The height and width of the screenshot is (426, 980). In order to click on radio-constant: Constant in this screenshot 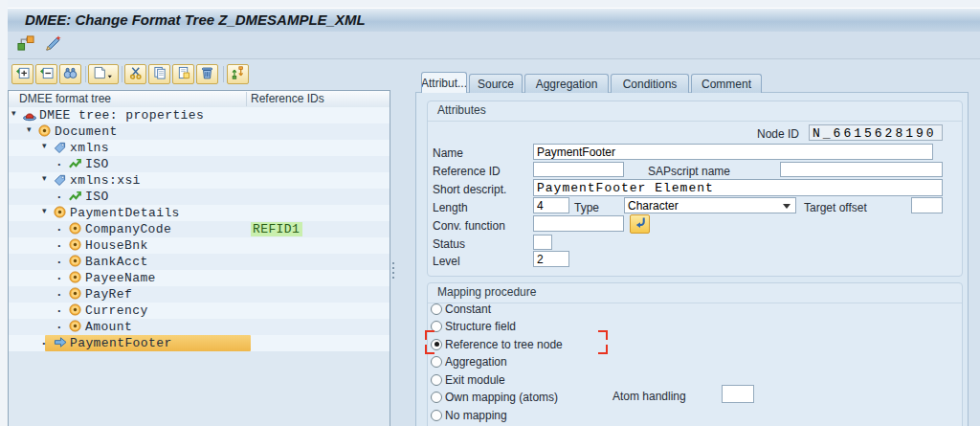, I will do `click(461, 308)`.